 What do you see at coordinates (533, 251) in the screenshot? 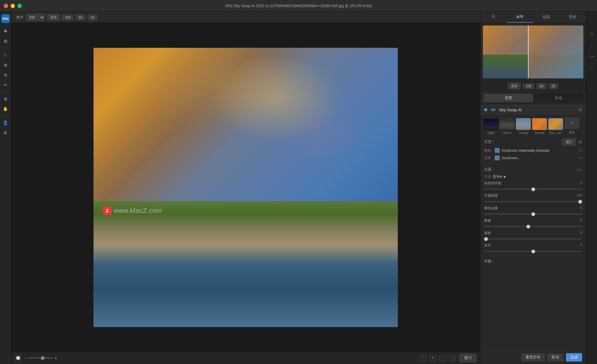
I see `horizontal-slider` at bounding box center [533, 251].